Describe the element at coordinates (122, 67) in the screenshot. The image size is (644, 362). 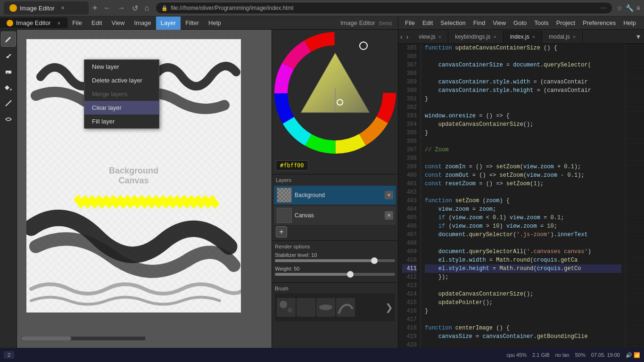
I see `new-layer-item: New layer` at that location.